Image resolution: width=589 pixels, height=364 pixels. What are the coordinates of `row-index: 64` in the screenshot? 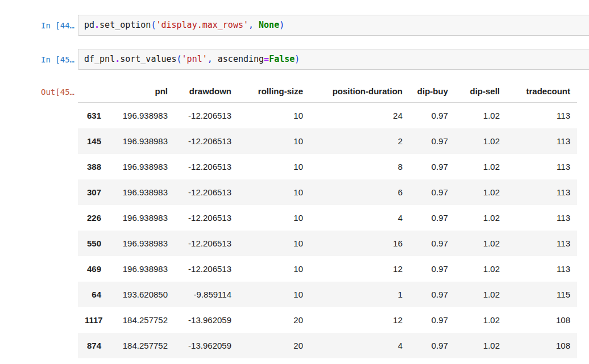 It's located at (93, 294).